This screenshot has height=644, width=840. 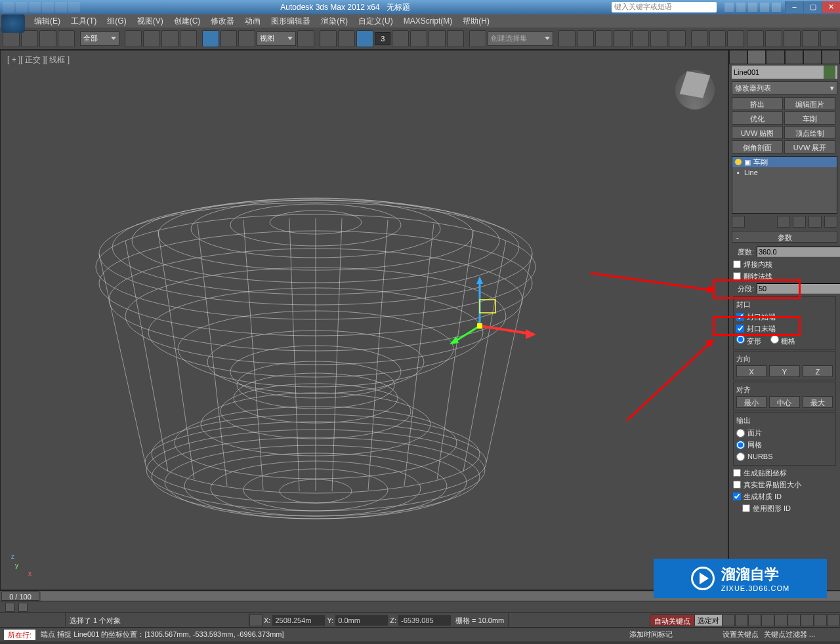 What do you see at coordinates (740, 635) in the screenshot?
I see `setkey-label: 设置关键点` at bounding box center [740, 635].